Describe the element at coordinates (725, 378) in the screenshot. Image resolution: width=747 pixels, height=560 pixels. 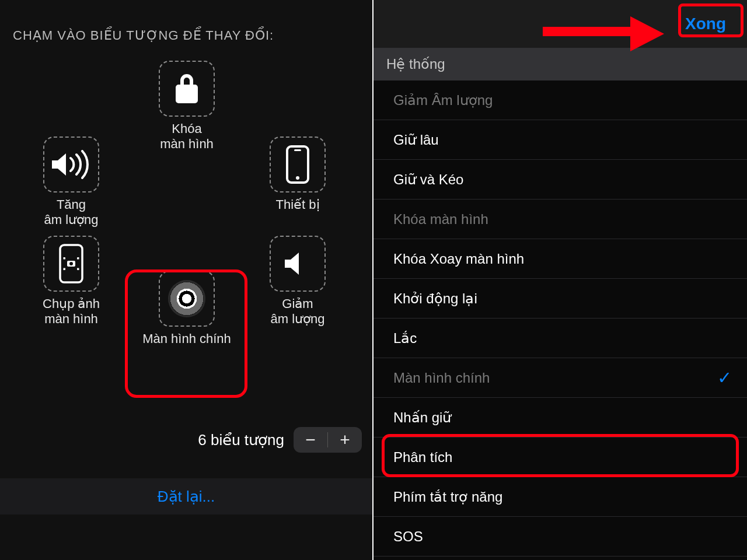
I see `checkmark-icon: ✓` at that location.